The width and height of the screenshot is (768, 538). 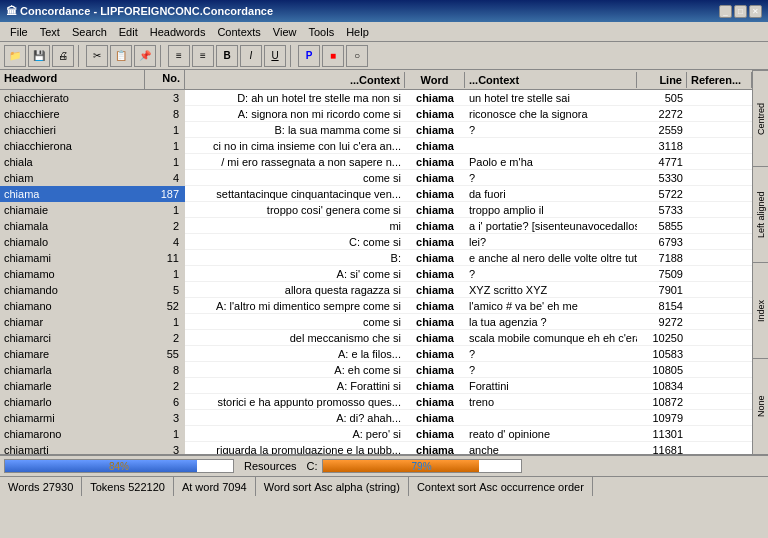 I want to click on tokens-cell: Tokens 522120, so click(x=128, y=486).